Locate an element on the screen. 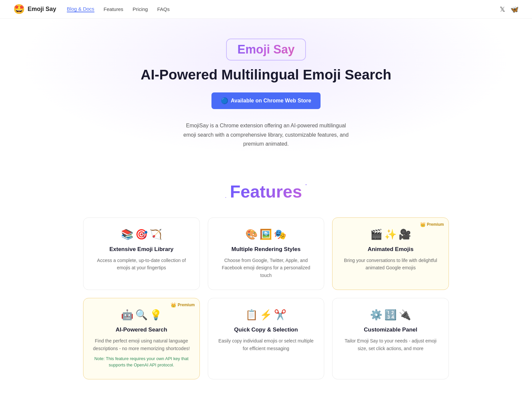 The width and height of the screenshot is (532, 399). card-desc-rendering: Choose from Google, Twitter, Apple, and … is located at coordinates (266, 268).